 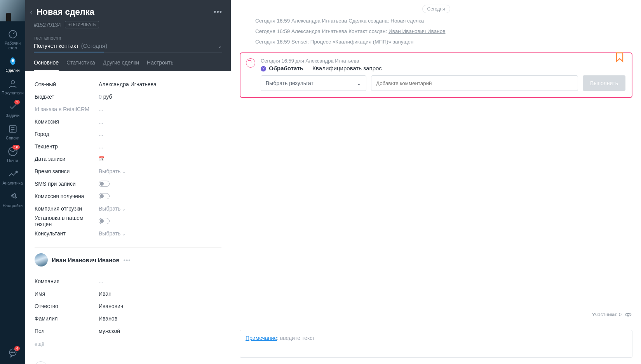 What do you see at coordinates (101, 122) in the screenshot?
I see `field-value-commission: ...` at bounding box center [101, 122].